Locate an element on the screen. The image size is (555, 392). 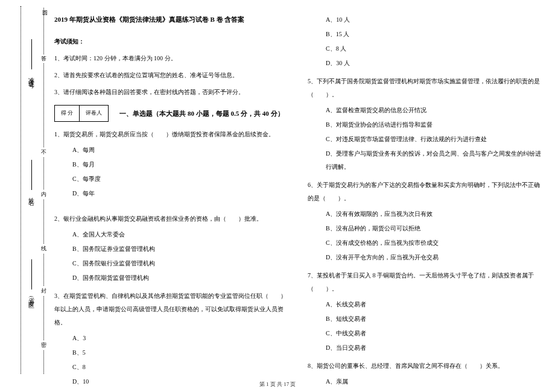
q6-opt-b: B、没有品种的，期货公司可以拒绝 is located at coordinates (434, 229).